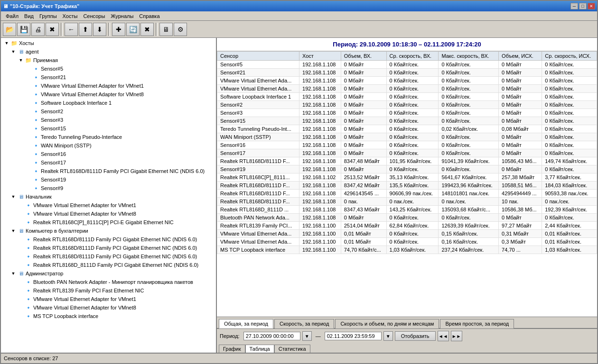  Describe the element at coordinates (13, 273) in the screenshot. I see `tree-toggle-admin: ▼` at that location.